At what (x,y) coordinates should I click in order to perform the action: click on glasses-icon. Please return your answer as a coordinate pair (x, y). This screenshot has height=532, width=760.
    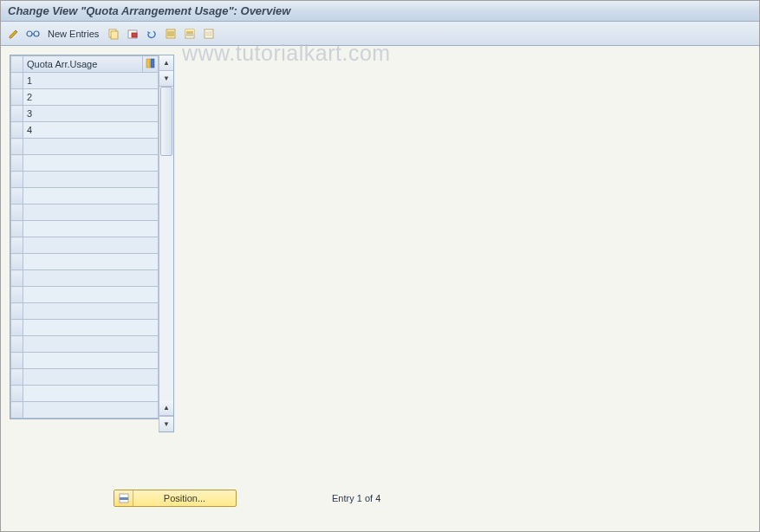
    Looking at the image, I should click on (33, 34).